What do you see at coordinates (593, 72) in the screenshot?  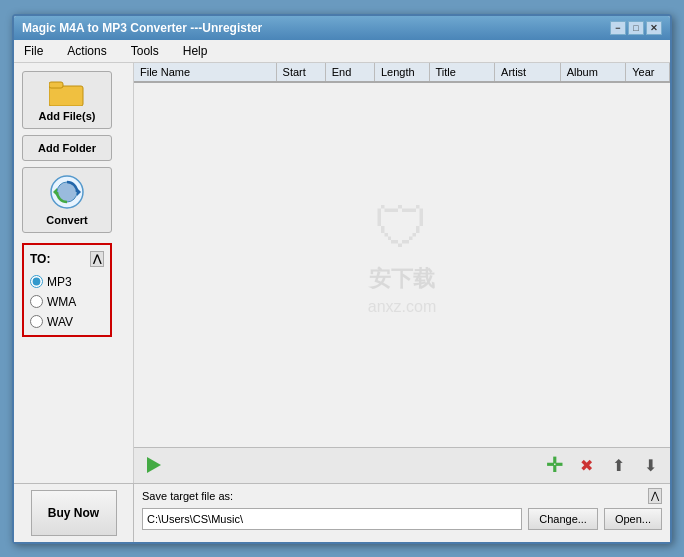 I see `col-album: Album` at bounding box center [593, 72].